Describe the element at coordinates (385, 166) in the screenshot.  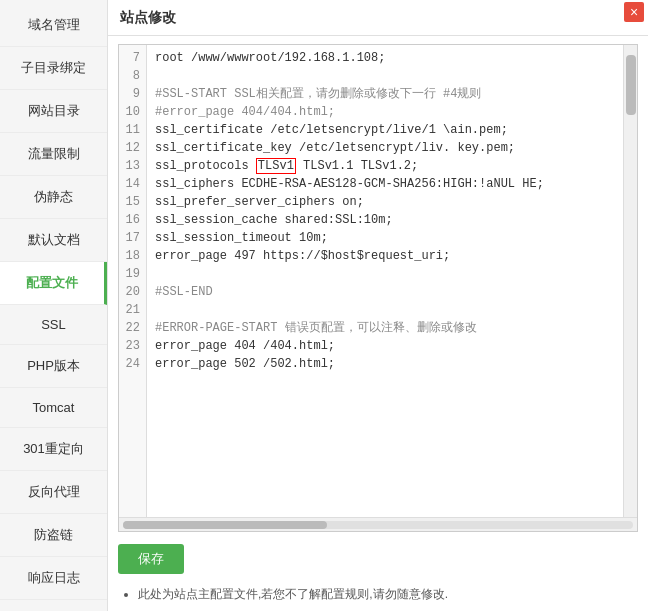
I see `code-line-13: ssl_protocols TLSv1 TLSv1.1 TLSv1.2;` at that location.